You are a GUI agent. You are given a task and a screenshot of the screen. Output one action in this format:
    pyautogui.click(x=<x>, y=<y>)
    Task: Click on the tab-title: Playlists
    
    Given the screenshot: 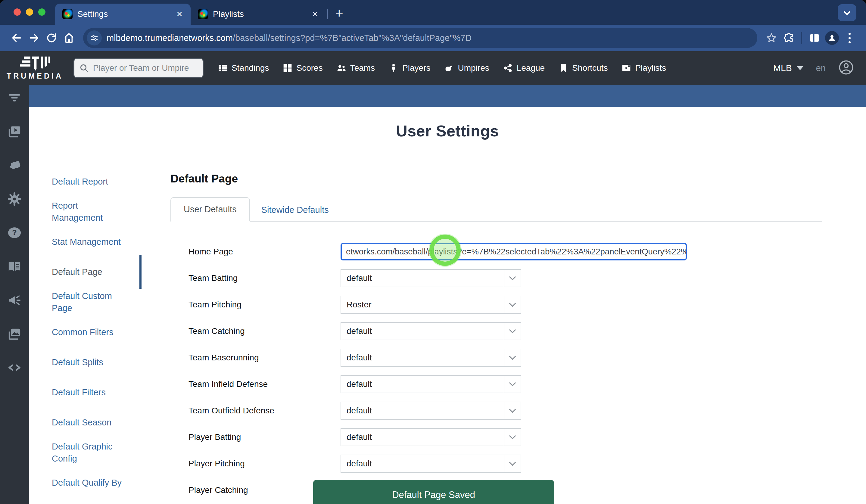 What is the action you would take?
    pyautogui.click(x=259, y=14)
    